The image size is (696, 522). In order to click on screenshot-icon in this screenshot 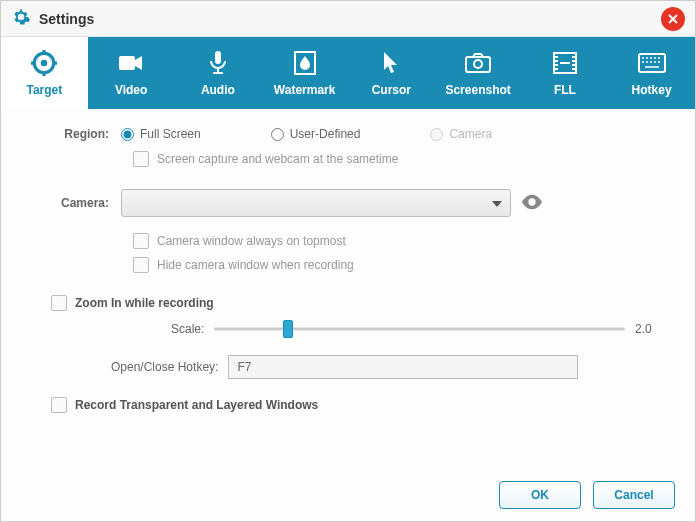, I will do `click(478, 63)`.